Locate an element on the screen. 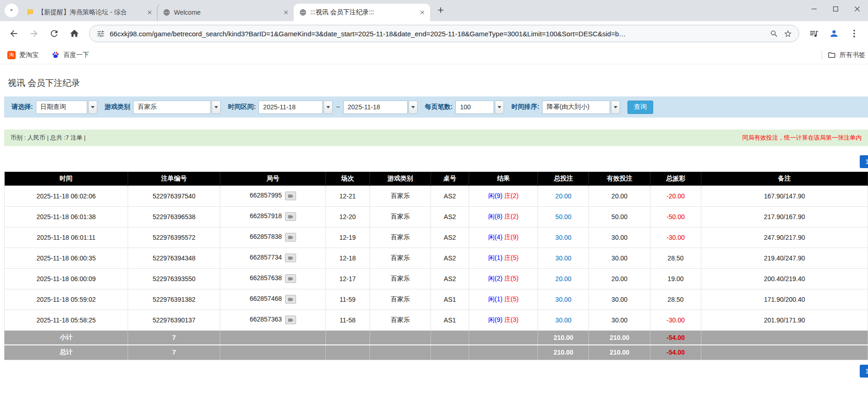  media-controls-icon is located at coordinates (814, 34).